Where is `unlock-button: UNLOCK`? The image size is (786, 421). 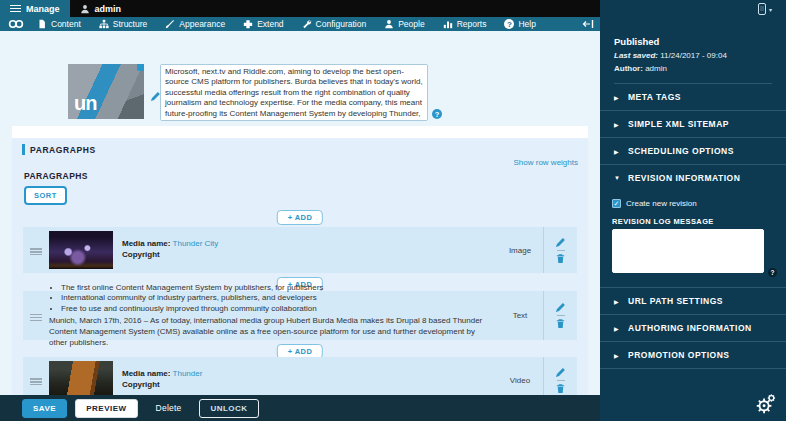
unlock-button: UNLOCK is located at coordinates (228, 408).